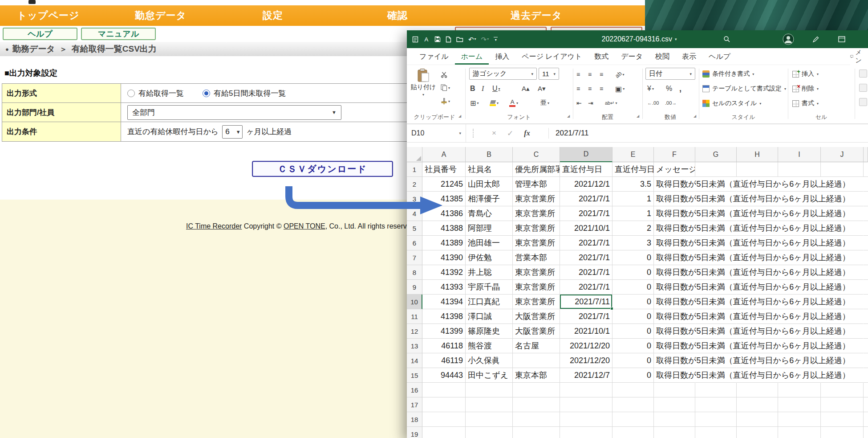 The width and height of the screenshot is (868, 438). I want to click on row-header-14: 14, so click(415, 361).